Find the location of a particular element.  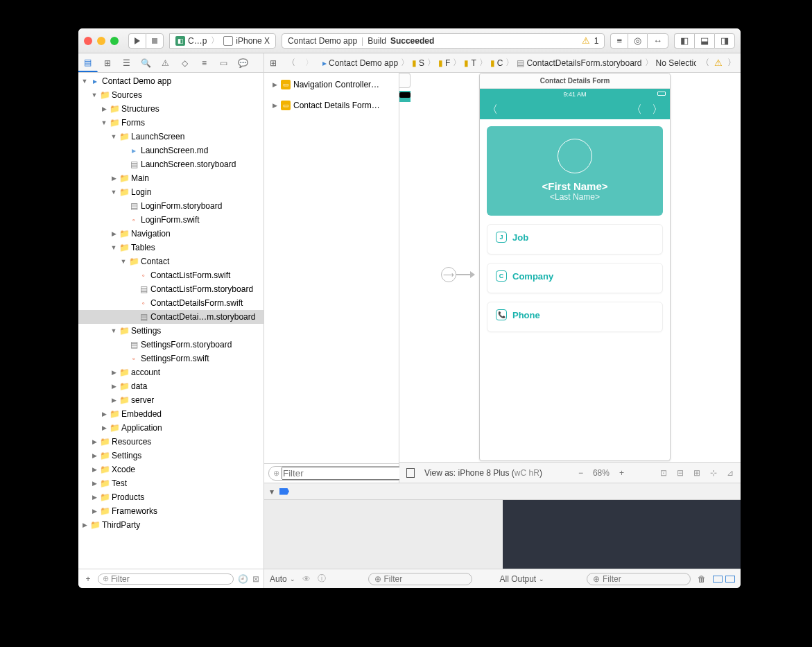

editor-version: ↔ is located at coordinates (657, 41).